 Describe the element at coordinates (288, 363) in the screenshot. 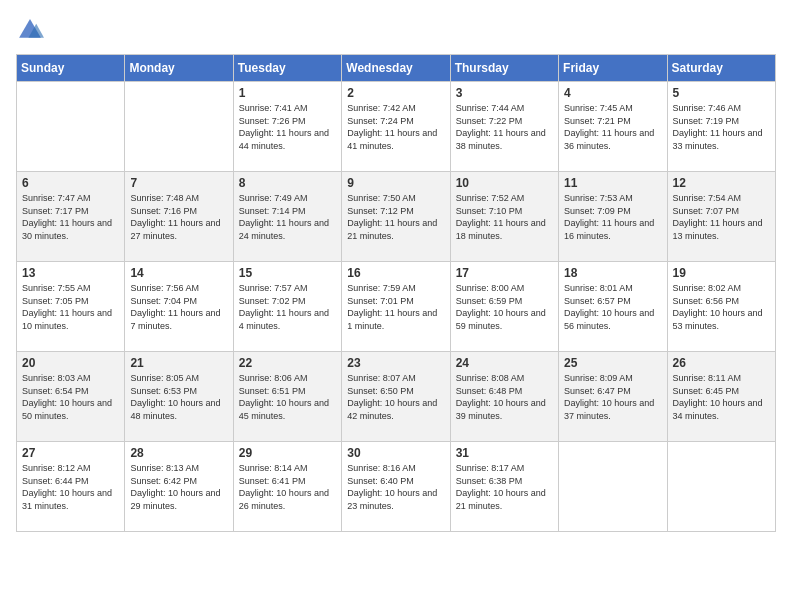

I see `day-number: 22` at that location.